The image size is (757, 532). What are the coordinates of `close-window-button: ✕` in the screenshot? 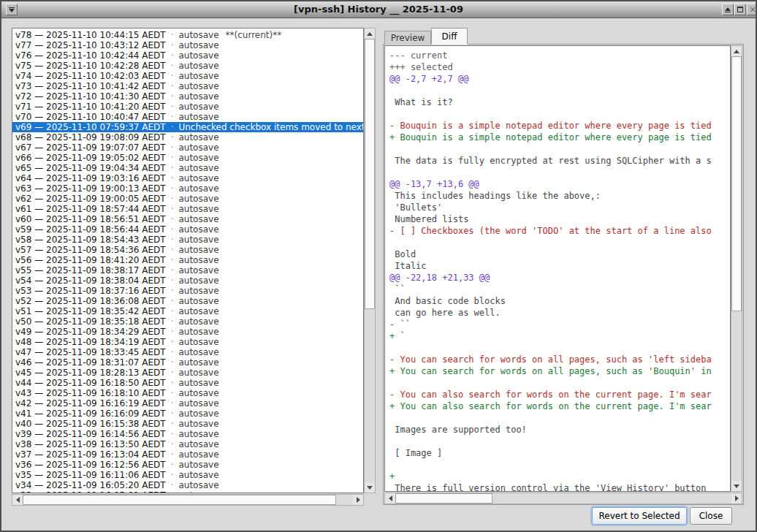 It's located at (752, 10).